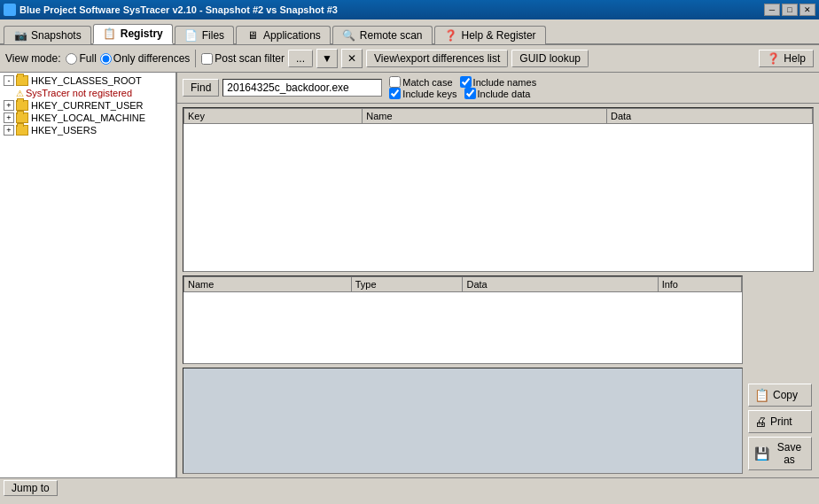 The height and width of the screenshot is (504, 819). Describe the element at coordinates (451, 35) in the screenshot. I see `help-register-icon: ❓` at that location.